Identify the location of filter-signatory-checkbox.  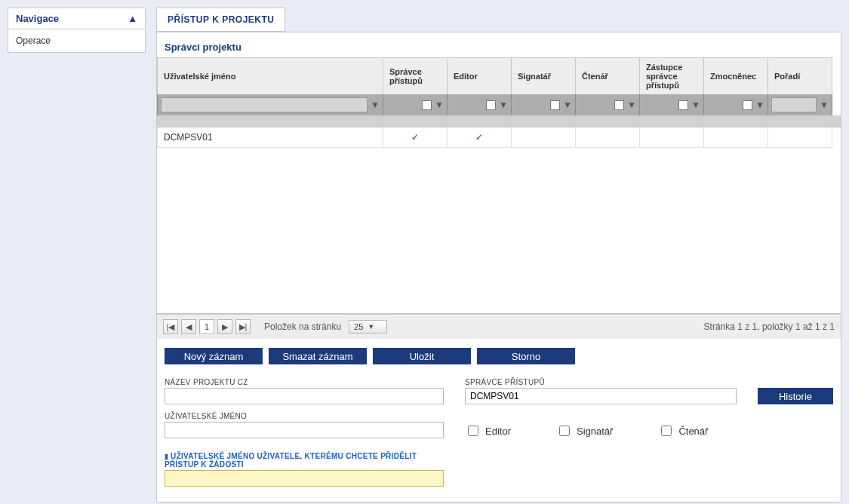
(555, 106).